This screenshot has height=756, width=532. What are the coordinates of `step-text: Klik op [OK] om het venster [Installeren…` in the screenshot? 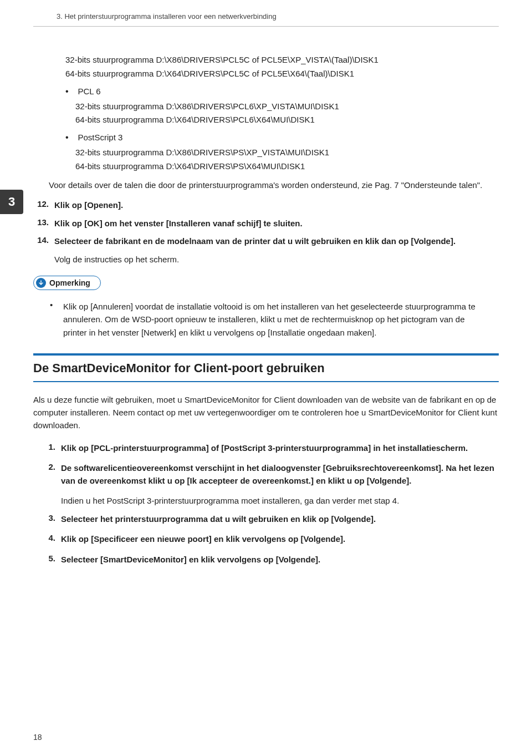 It's located at (277, 224).